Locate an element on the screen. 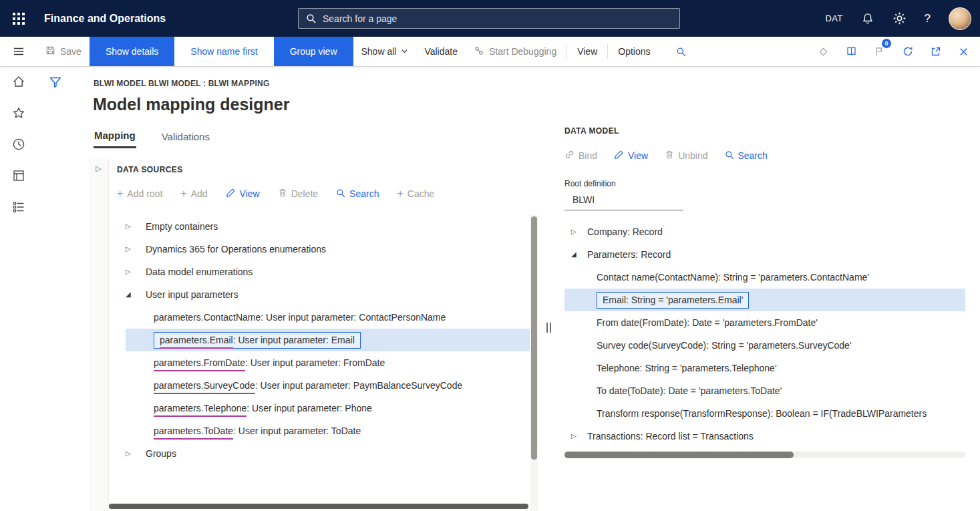 The height and width of the screenshot is (511, 980). find-in-page-icon is located at coordinates (681, 51).